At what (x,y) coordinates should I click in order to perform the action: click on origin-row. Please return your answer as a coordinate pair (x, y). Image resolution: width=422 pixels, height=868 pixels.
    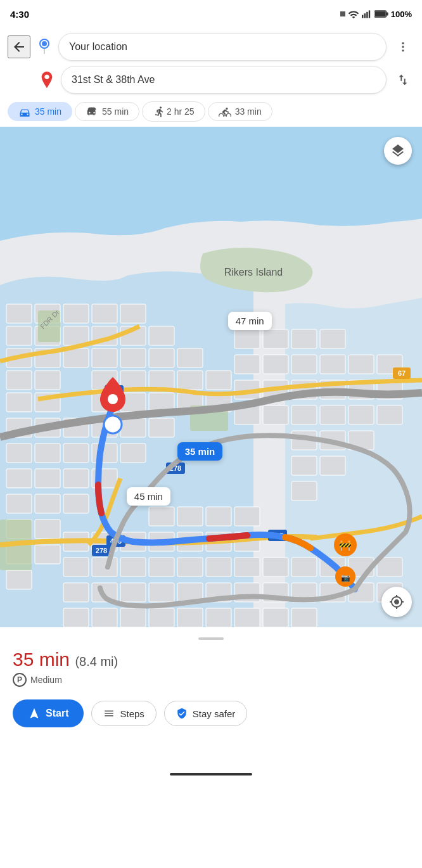
    Looking at the image, I should click on (211, 47).